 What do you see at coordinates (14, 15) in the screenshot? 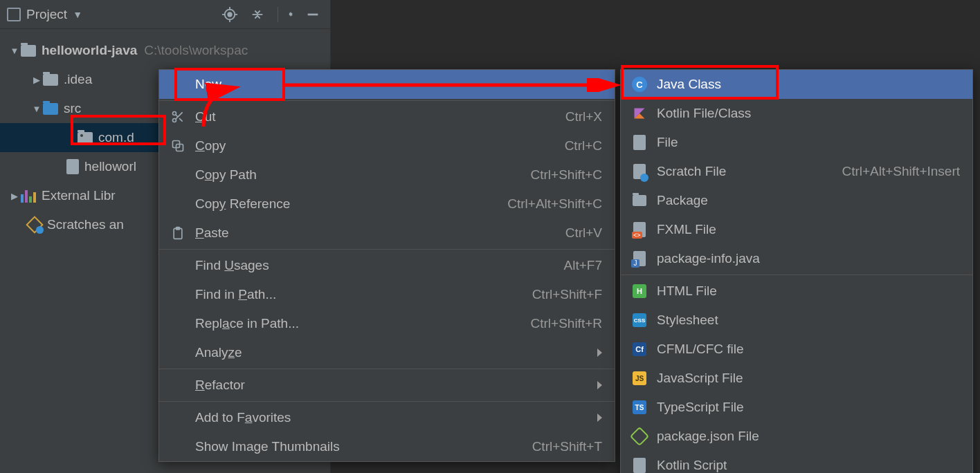
I see `panel-icon` at bounding box center [14, 15].